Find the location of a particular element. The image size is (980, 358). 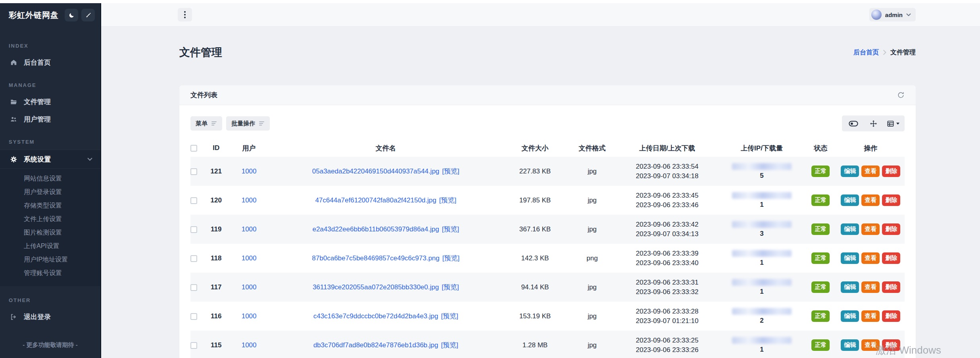

table-row: 119 1000 e2a43d22ee6bb6b11b06053979d86a4… is located at coordinates (548, 229).